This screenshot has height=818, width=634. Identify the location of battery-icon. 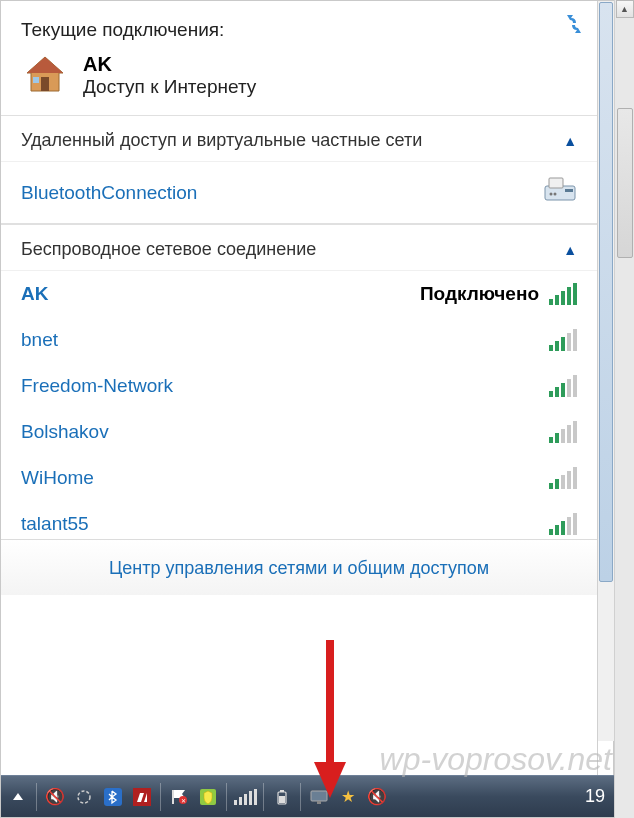
(282, 797).